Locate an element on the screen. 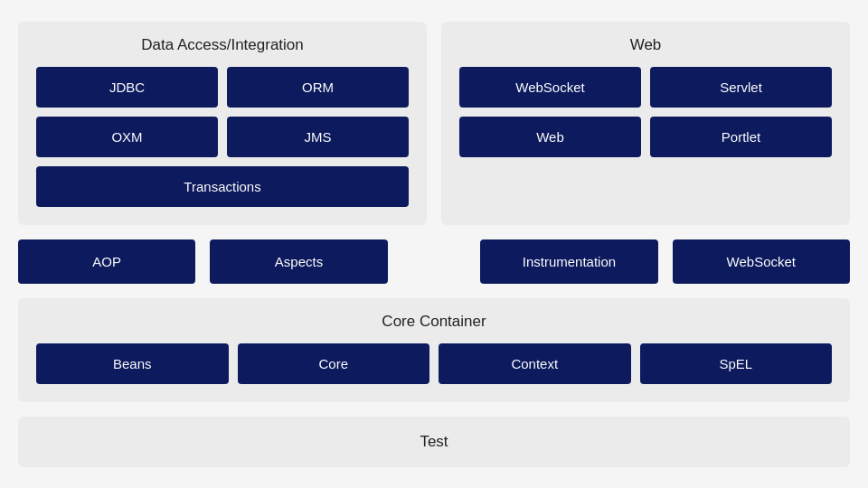  web-button: Web is located at coordinates (550, 137).